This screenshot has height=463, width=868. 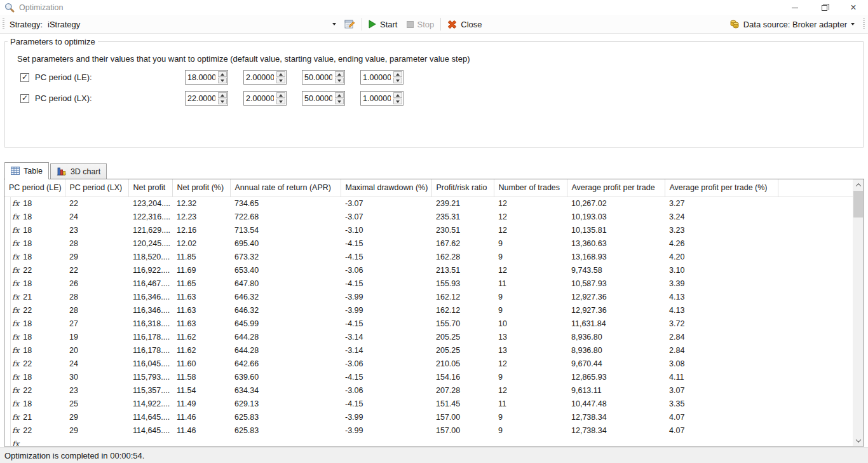 What do you see at coordinates (383, 24) in the screenshot?
I see `start-button: Start` at bounding box center [383, 24].